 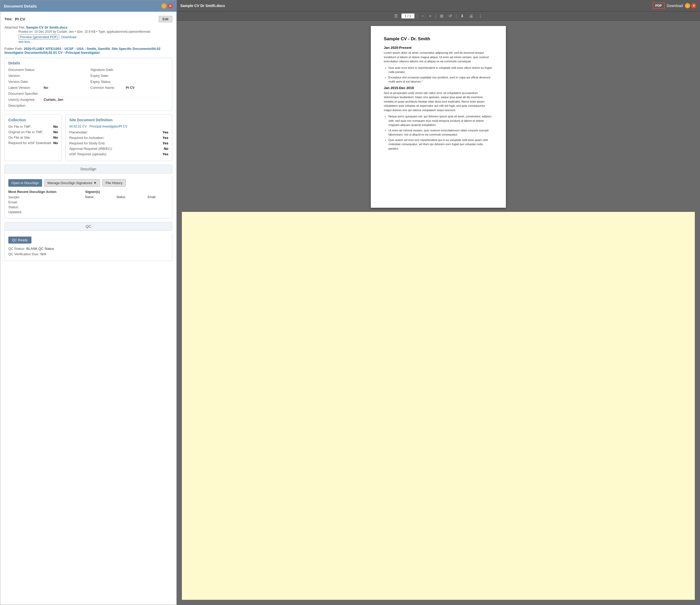 I want to click on file-link: Sample CV Dr Smith.docx, so click(x=47, y=27).